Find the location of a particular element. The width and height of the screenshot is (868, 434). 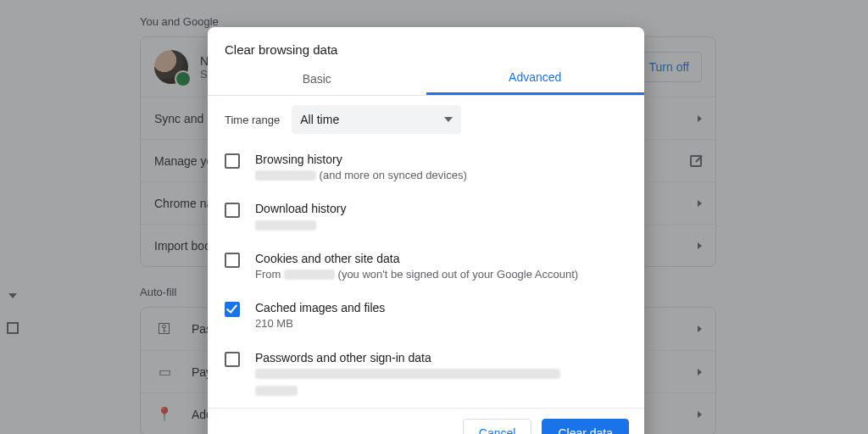

item-title: Cached images and files is located at coordinates (441, 309).